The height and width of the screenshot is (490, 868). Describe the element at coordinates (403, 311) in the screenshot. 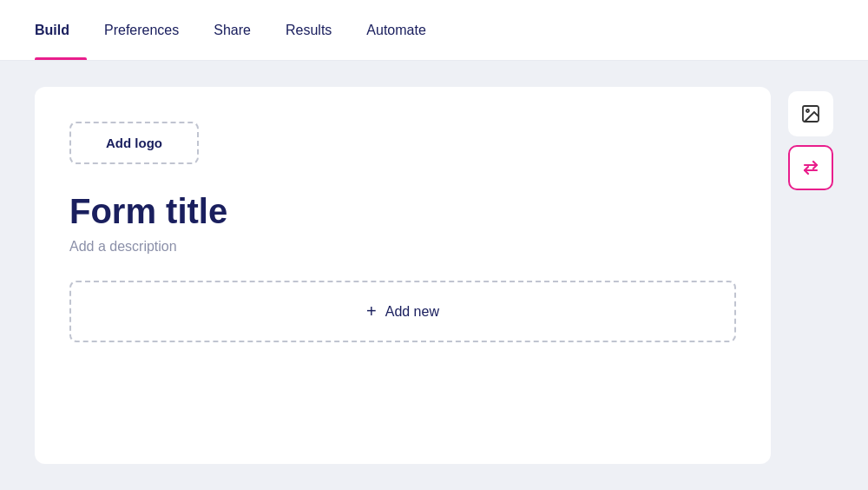

I see `add-new-inner: + Add new` at that location.